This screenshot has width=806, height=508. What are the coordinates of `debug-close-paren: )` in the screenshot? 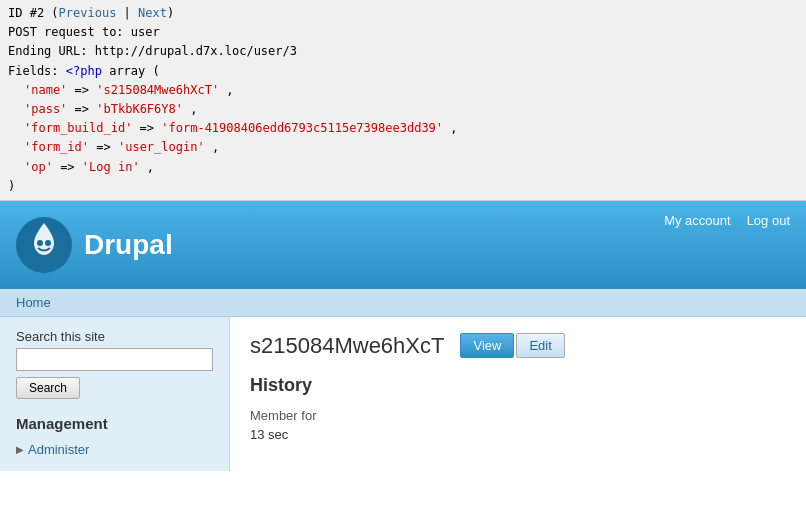 It's located at (403, 186).